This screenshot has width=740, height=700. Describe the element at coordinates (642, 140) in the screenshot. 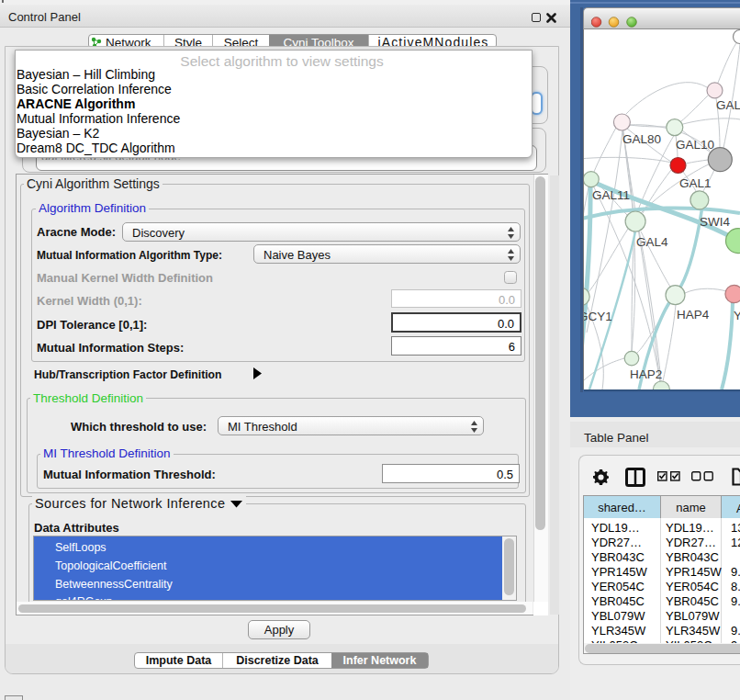

I see `svg-text: GAL80` at that location.